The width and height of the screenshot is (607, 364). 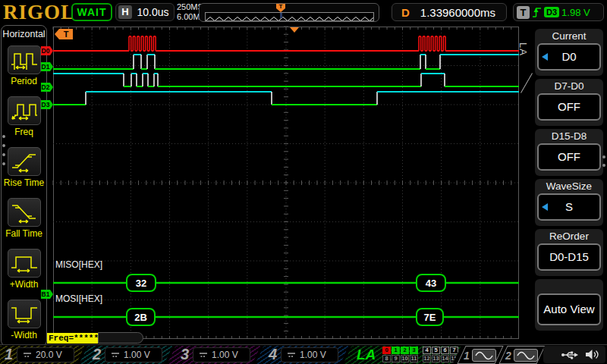 What do you see at coordinates (569, 36) in the screenshot?
I see `menu-item-title: Current` at bounding box center [569, 36].